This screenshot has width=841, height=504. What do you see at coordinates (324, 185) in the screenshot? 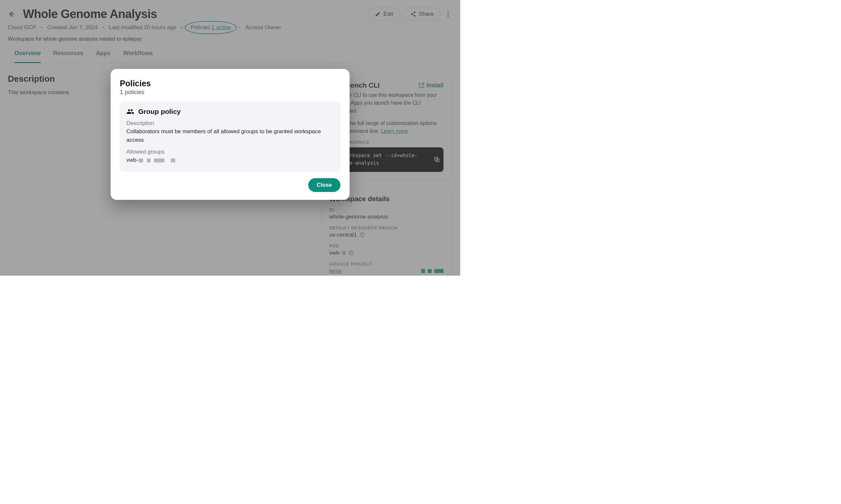
I see `close-button: Close` at bounding box center [324, 185].